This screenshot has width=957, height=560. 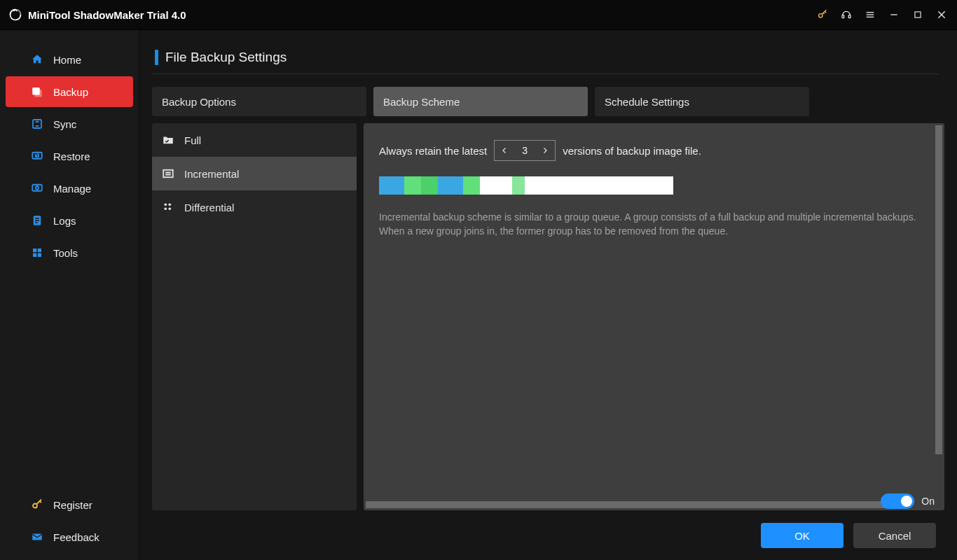 I want to click on dialog-actions: OK Cancel, so click(x=548, y=529).